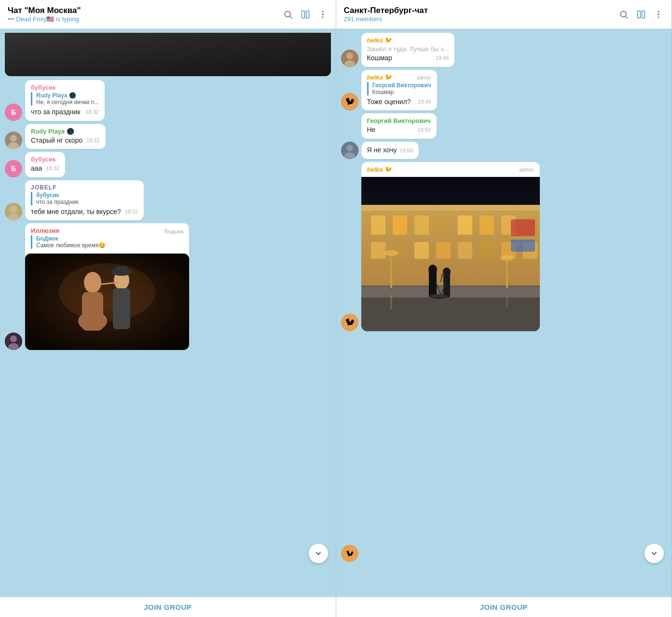  I want to click on badge-label: admin, so click(424, 78).